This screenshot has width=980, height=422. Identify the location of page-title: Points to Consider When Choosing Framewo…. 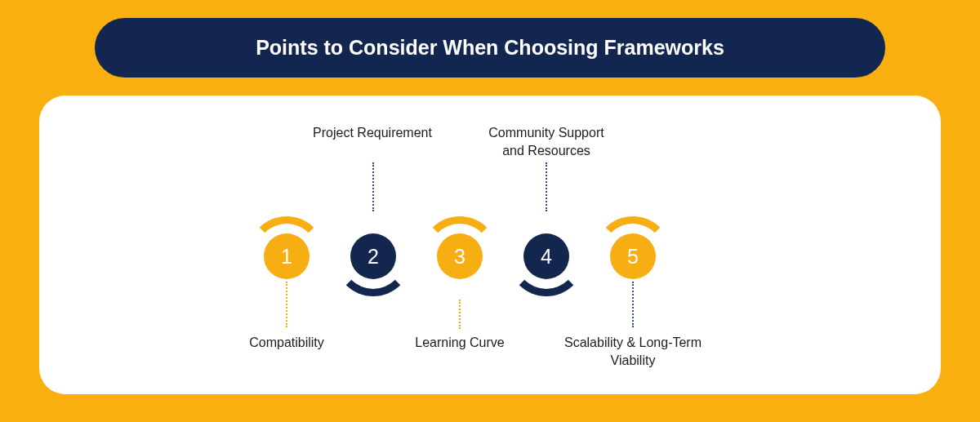
(490, 47).